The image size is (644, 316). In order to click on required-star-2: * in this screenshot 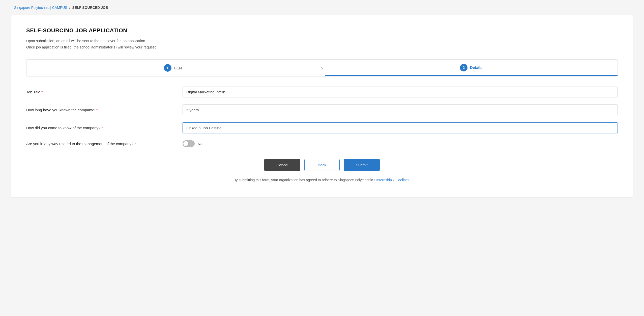, I will do `click(97, 110)`.